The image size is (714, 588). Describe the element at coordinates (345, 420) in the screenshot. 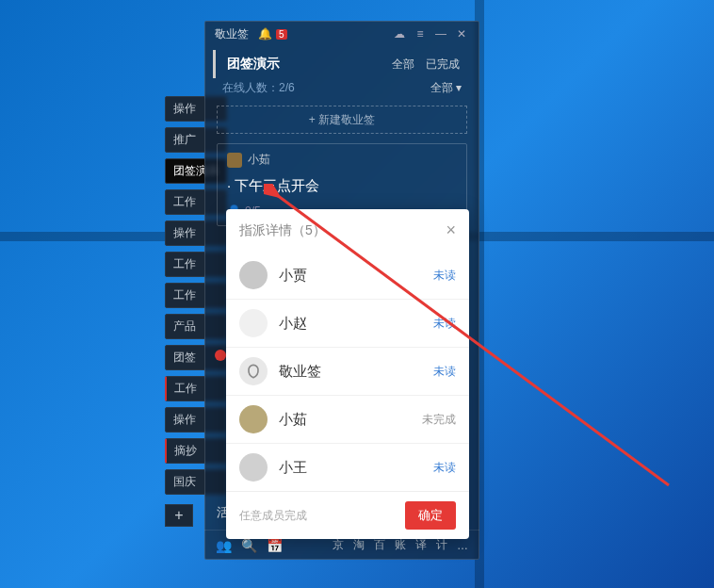

I see `member-name: 小茹` at that location.